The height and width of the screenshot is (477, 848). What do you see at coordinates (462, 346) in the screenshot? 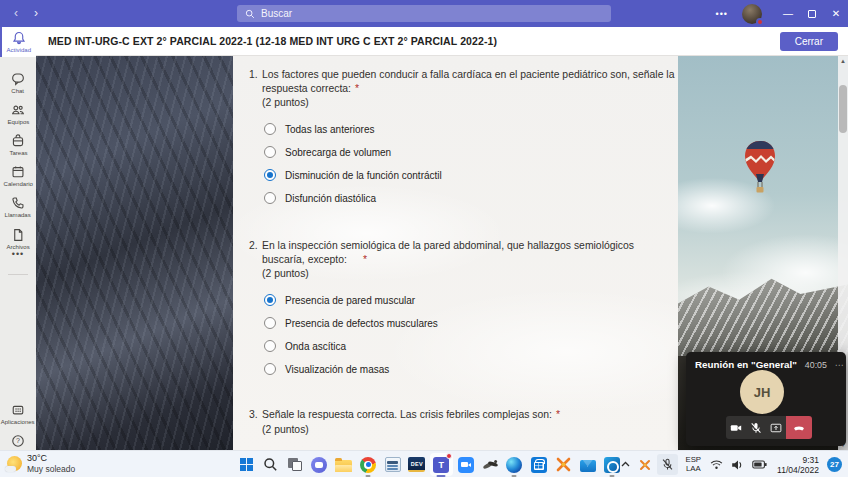
I see `radio-option: Onda ascítica` at bounding box center [462, 346].